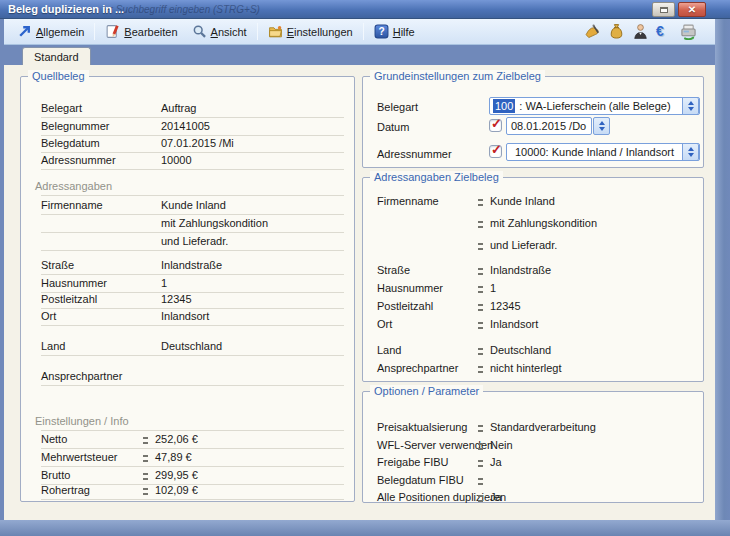  What do you see at coordinates (176, 490) in the screenshot?
I see `field-value: 102,09 €` at bounding box center [176, 490].